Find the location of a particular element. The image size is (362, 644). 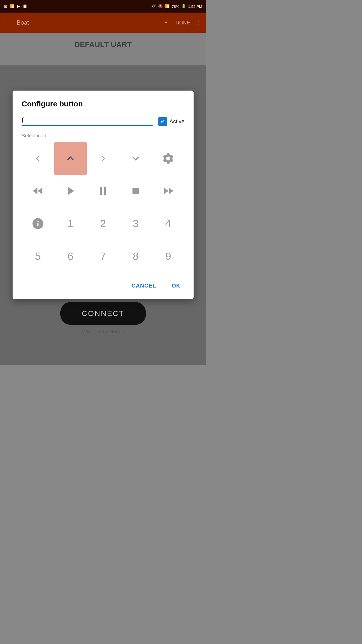

icon-chevron-right is located at coordinates (103, 158).